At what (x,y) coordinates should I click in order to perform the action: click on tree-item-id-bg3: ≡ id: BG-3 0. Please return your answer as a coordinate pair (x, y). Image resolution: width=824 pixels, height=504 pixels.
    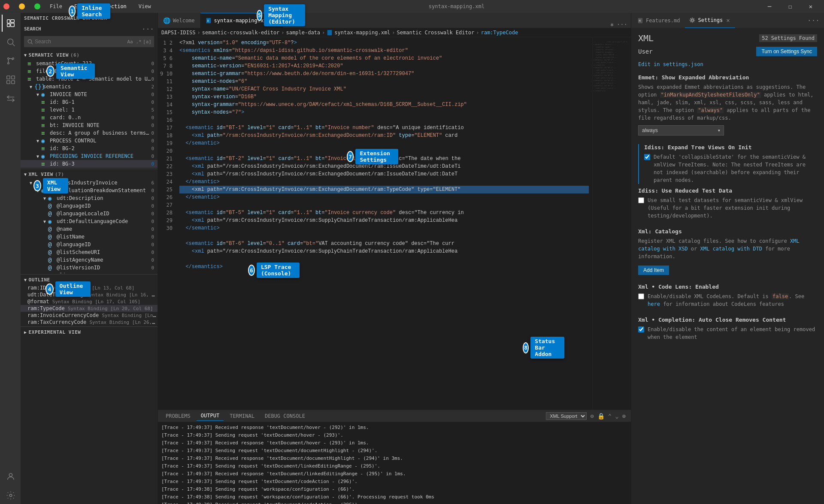
    Looking at the image, I should click on (89, 164).